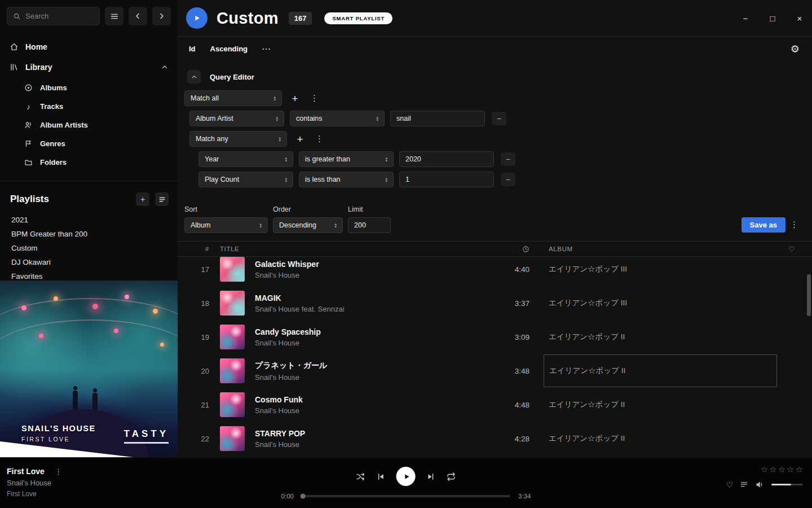 The height and width of the screenshot is (508, 812). What do you see at coordinates (346, 159) in the screenshot?
I see `rule-operator-select: is greater than ▴▾` at bounding box center [346, 159].